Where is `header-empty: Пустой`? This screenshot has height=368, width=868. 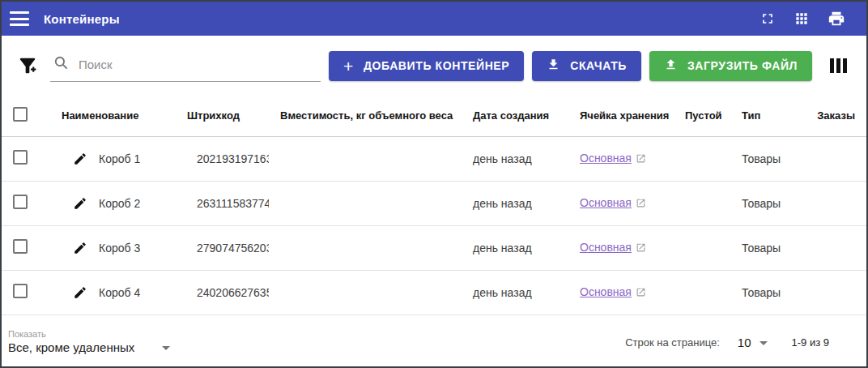 header-empty: Пустой is located at coordinates (702, 116).